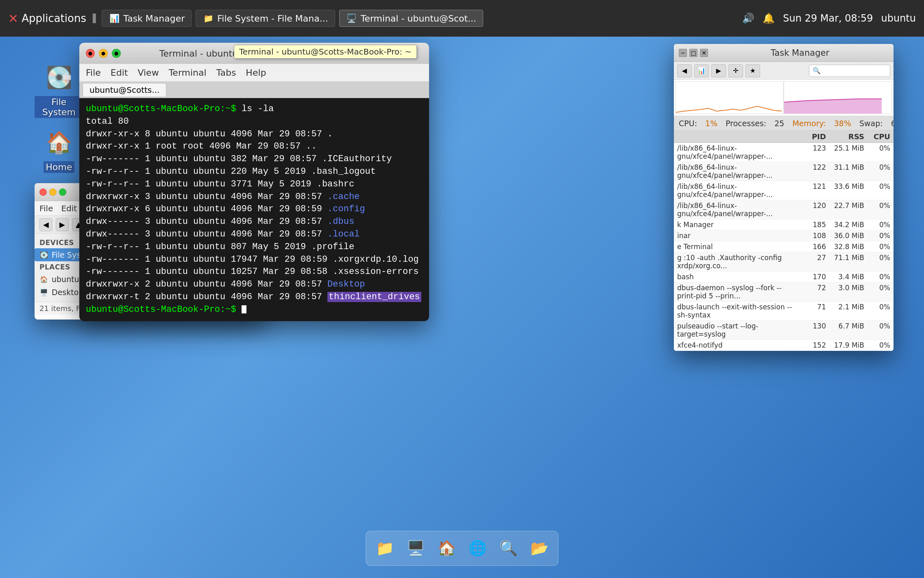 This screenshot has height=578, width=924. I want to click on terminal-line-6: -rw-r--r-- 1 ubuntu ubuntu 3771 May 5 20…, so click(254, 185).